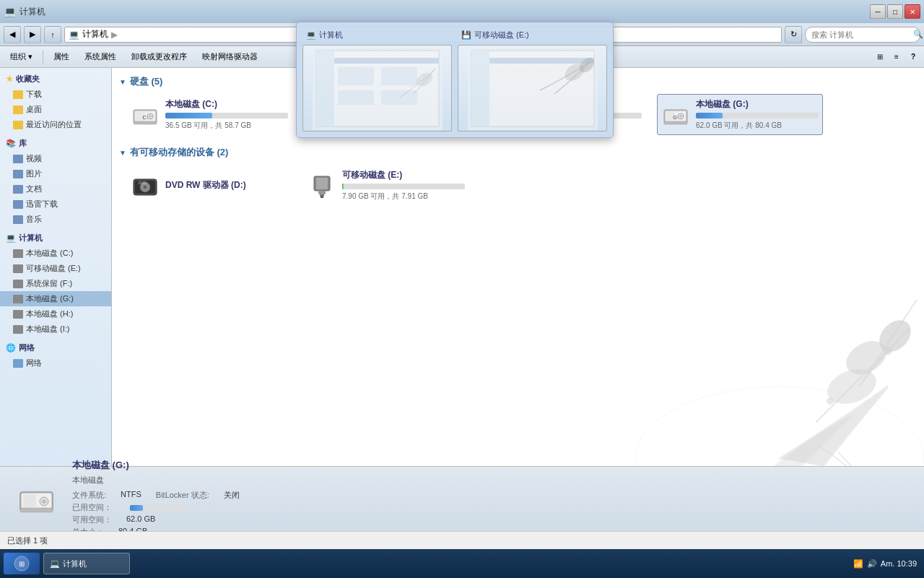 Image resolution: width=924 pixels, height=578 pixels. Describe the element at coordinates (56, 173) in the screenshot. I see `sidebar-item-pictures: 图片` at that location.